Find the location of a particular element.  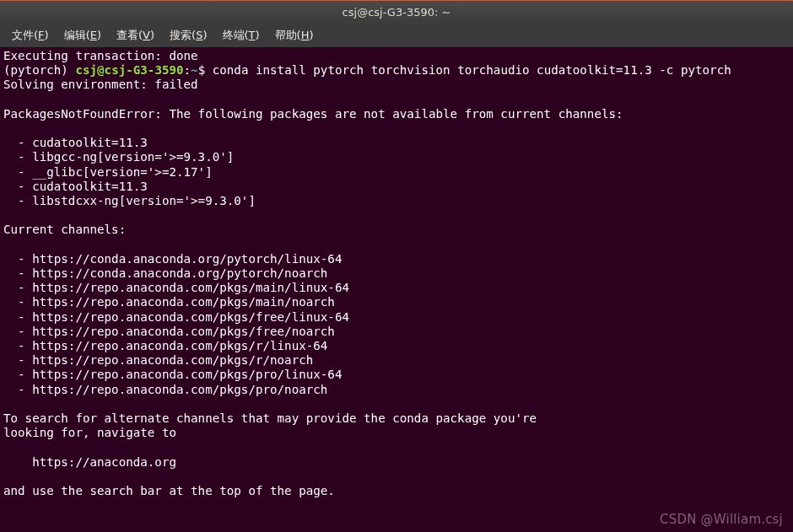

menu-search: 搜索(S) is located at coordinates (188, 35).